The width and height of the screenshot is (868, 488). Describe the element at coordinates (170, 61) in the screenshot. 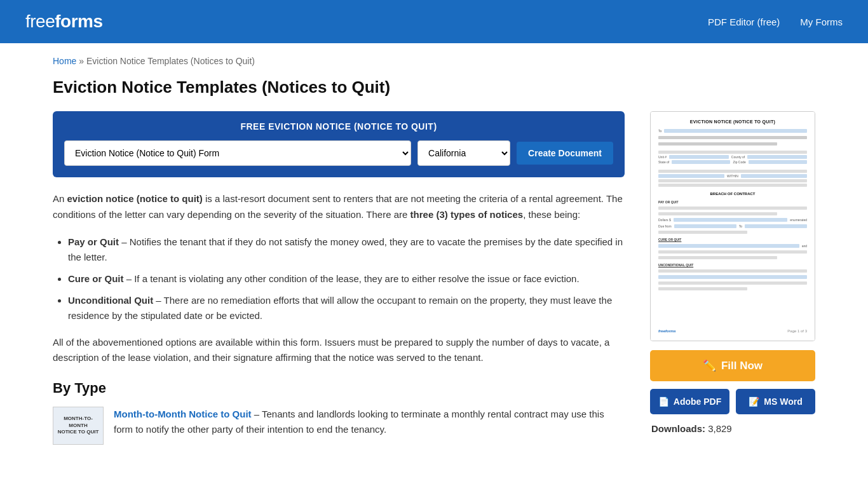

I see `breadcrumb-current: Eviction Notice Templates (Notices to Qu…` at that location.